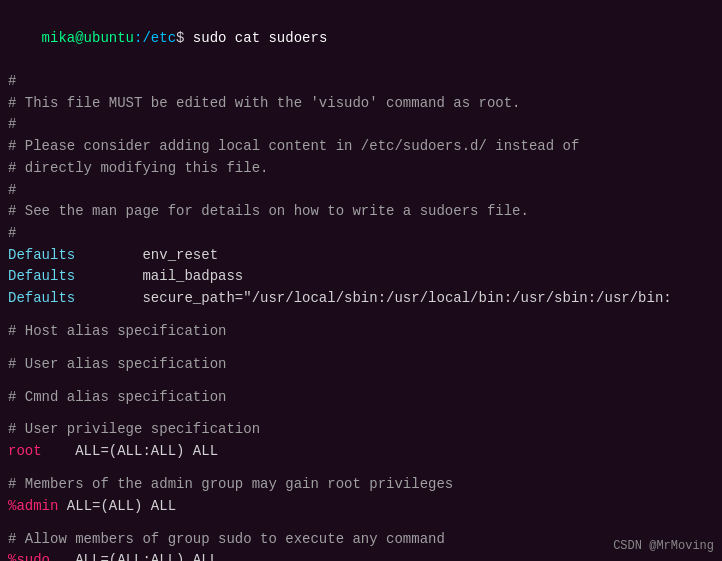 The image size is (722, 561). What do you see at coordinates (361, 452) in the screenshot?
I see `terminal-line: root ALL=(ALL:ALL) ALL` at bounding box center [361, 452].